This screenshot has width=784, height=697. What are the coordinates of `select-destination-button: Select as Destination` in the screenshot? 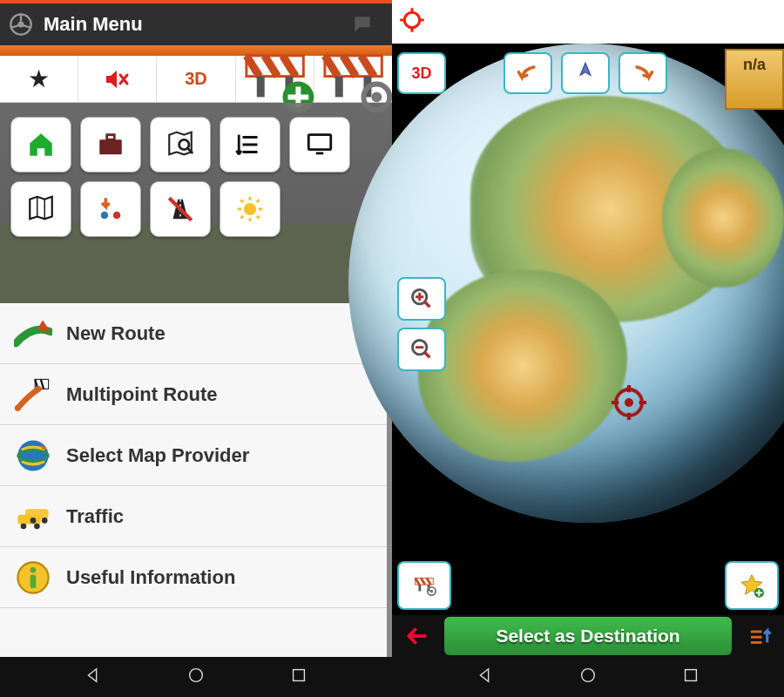 It's located at (588, 636).